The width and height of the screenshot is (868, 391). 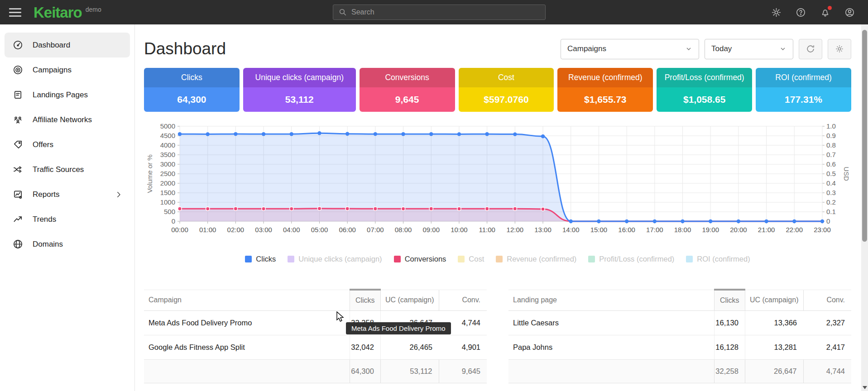 What do you see at coordinates (67, 119) in the screenshot?
I see `sidebar-item-affiliate-networks: Affiliate Networks` at bounding box center [67, 119].